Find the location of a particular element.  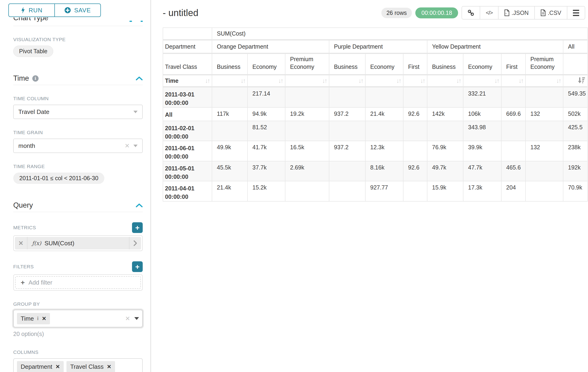

time-range-pill: 2011-01-01 ≤ col < 2011-06-30 is located at coordinates (59, 178).